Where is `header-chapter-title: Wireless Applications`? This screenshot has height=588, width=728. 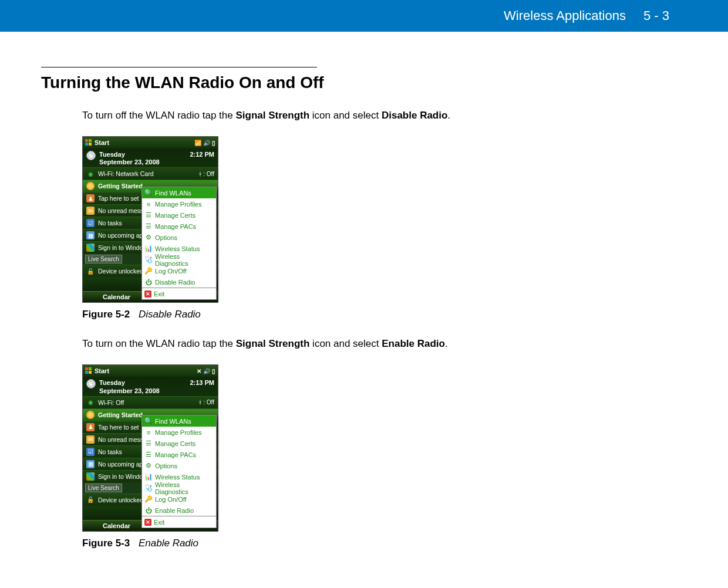
header-chapter-title: Wireless Applications is located at coordinates (565, 16).